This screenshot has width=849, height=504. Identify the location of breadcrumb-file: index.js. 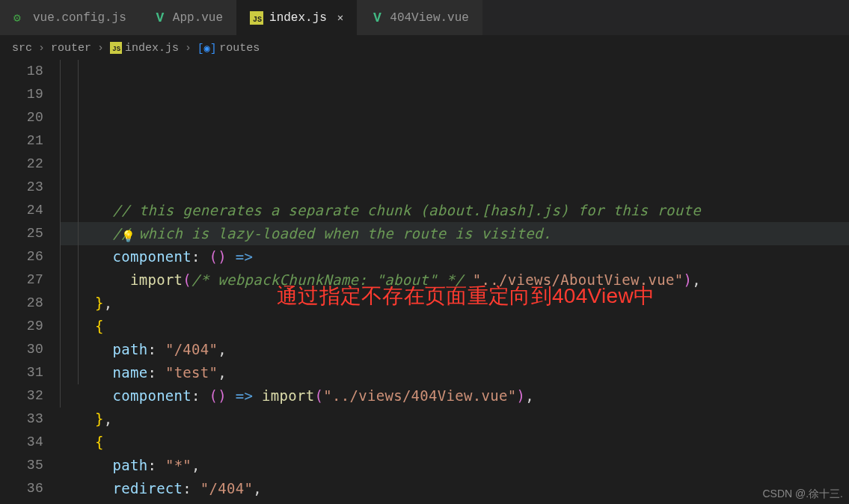
(152, 48).